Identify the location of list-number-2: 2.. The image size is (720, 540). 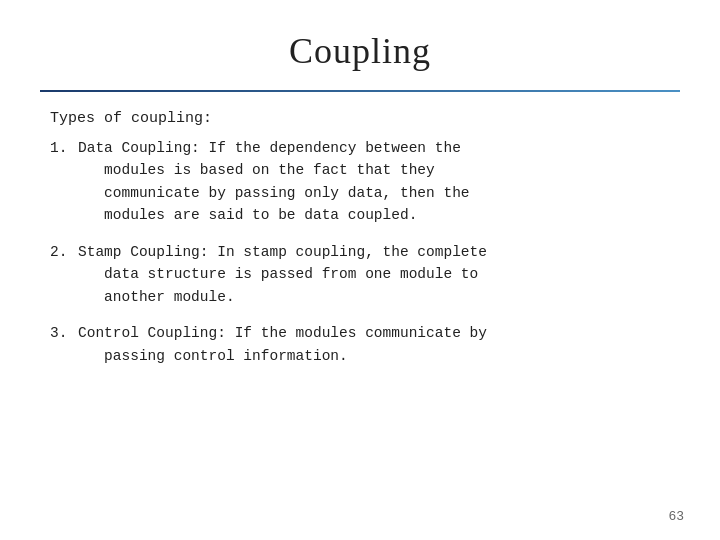
(64, 274).